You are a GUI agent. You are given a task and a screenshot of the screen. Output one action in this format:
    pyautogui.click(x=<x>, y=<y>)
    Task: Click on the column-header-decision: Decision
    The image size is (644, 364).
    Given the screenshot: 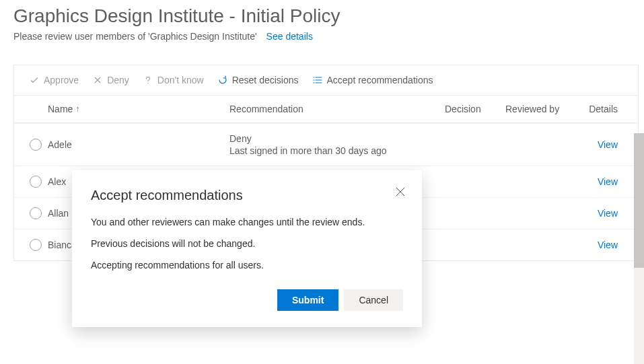 What is the action you would take?
    pyautogui.click(x=475, y=109)
    